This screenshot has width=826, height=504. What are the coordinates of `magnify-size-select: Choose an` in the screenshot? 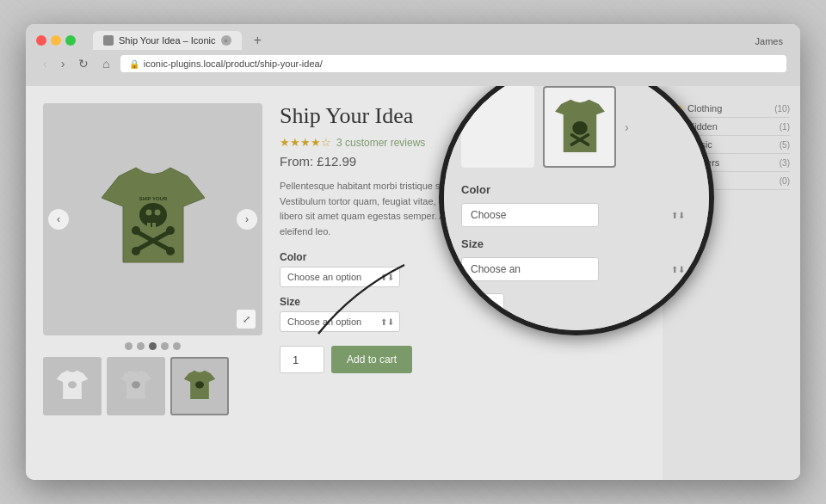 It's located at (530, 269).